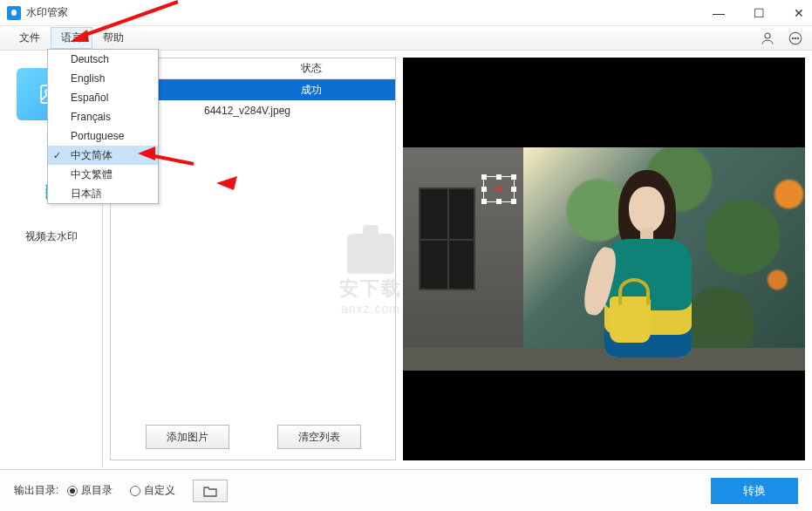 This screenshot has width=812, height=511. Describe the element at coordinates (210, 491) in the screenshot. I see `browse-folder-button` at that location.